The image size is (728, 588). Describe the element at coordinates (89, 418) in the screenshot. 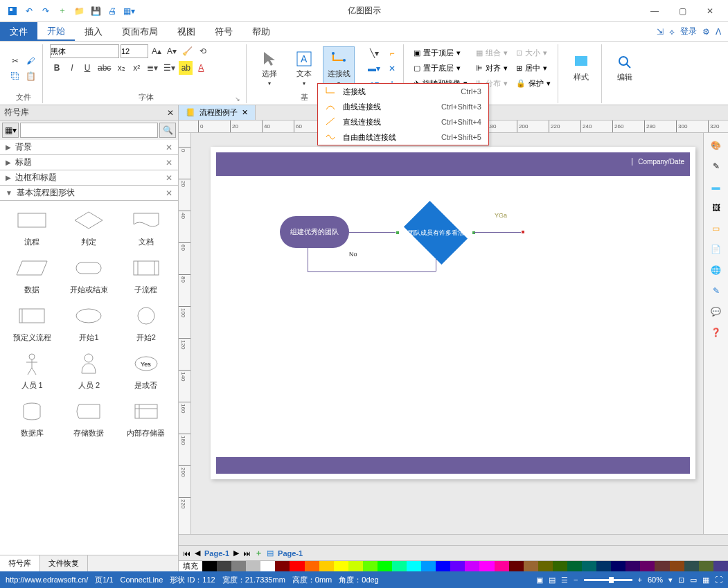

I see `shape-存储数据: 存储数据` at that location.